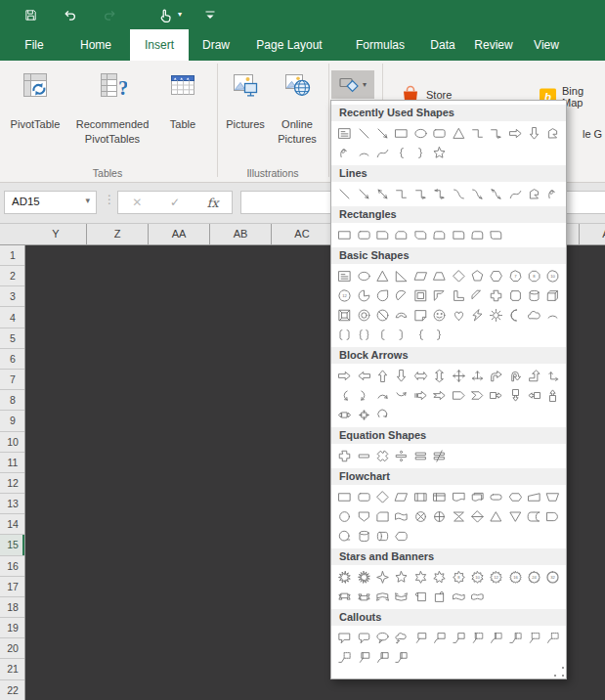 This screenshot has width=605, height=700. I want to click on tab-review: Review, so click(494, 45).